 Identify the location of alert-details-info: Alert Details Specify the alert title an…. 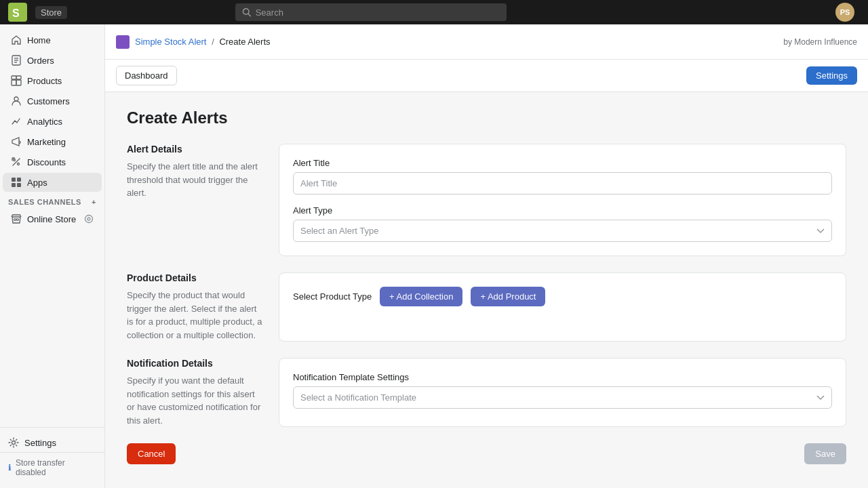
(195, 200).